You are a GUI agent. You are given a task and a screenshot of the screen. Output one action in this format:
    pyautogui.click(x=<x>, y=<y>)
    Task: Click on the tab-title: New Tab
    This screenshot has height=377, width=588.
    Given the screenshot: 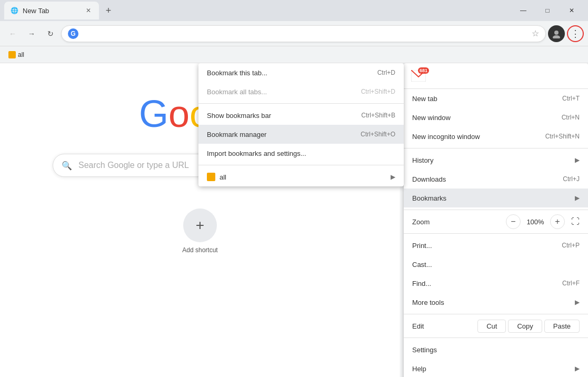 What is the action you would take?
    pyautogui.click(x=52, y=11)
    